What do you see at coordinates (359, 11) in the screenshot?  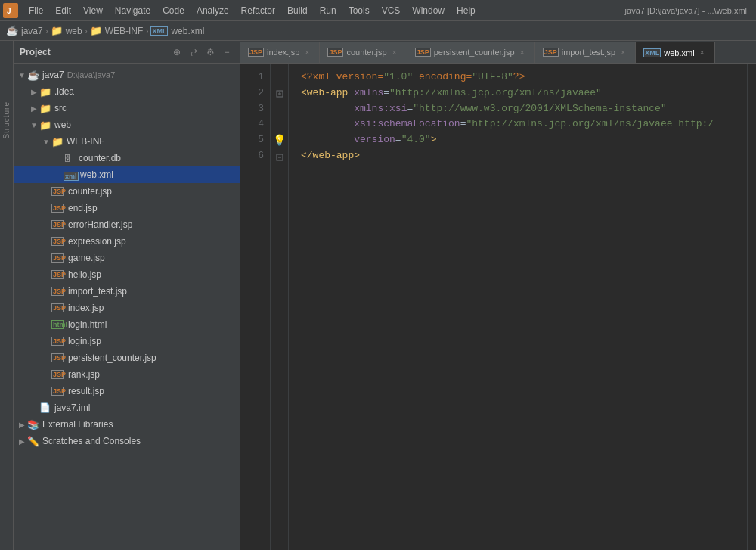 I see `menu-tools: Tools` at bounding box center [359, 11].